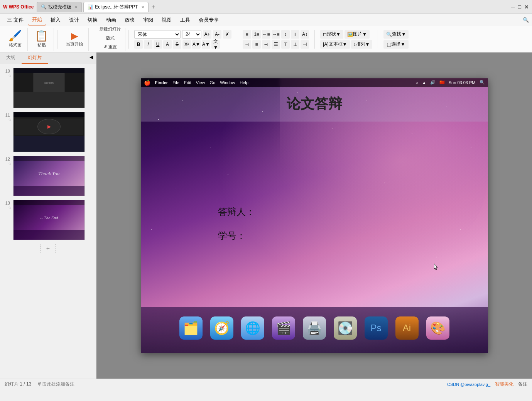 This screenshot has height=401, width=532. Describe the element at coordinates (11, 58) in the screenshot. I see `tab-outline: 大纲` at that location.